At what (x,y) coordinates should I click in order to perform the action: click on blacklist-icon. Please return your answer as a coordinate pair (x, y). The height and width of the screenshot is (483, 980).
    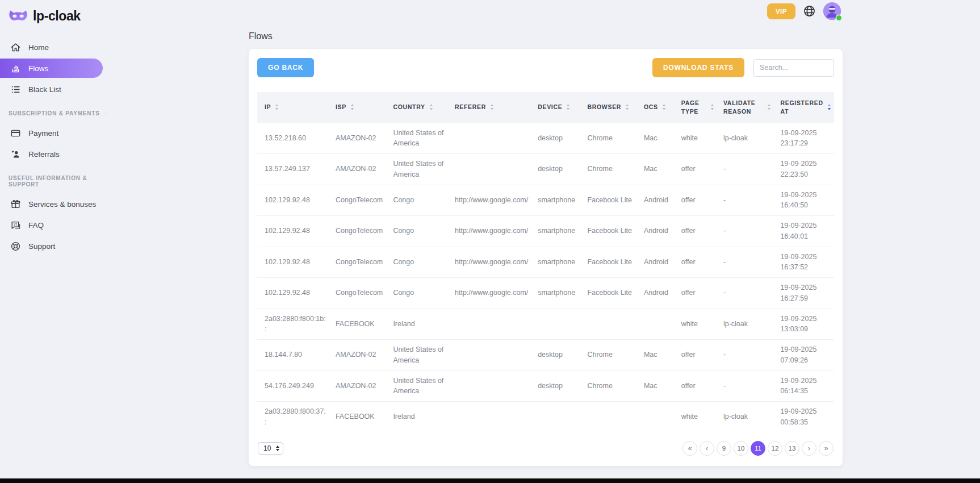
    Looking at the image, I should click on (16, 90).